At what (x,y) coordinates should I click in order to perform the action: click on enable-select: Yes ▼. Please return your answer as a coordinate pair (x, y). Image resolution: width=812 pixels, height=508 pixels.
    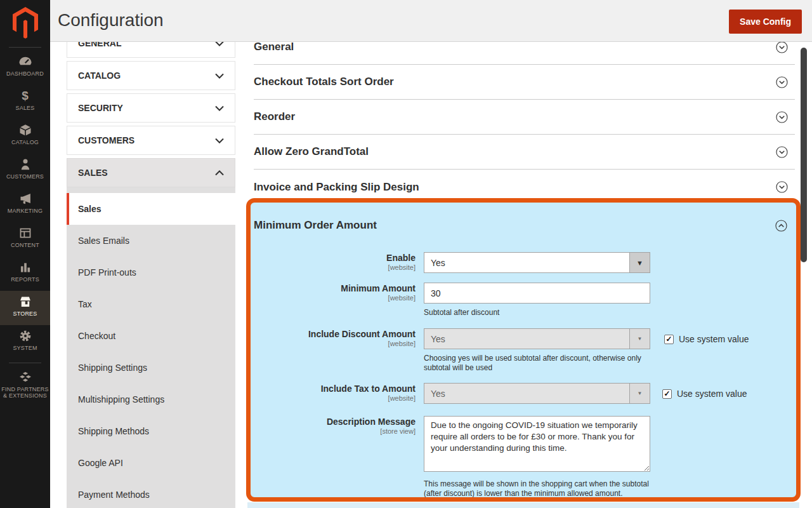
    Looking at the image, I should click on (537, 263).